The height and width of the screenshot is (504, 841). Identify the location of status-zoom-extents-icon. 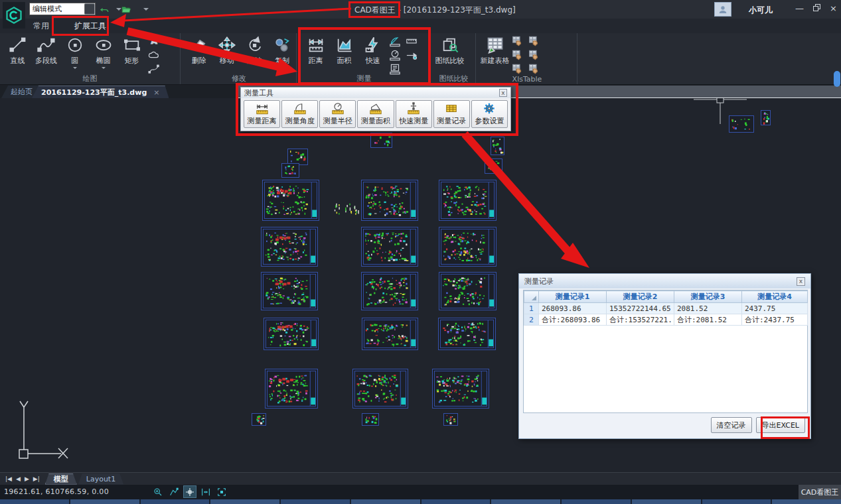
(222, 492).